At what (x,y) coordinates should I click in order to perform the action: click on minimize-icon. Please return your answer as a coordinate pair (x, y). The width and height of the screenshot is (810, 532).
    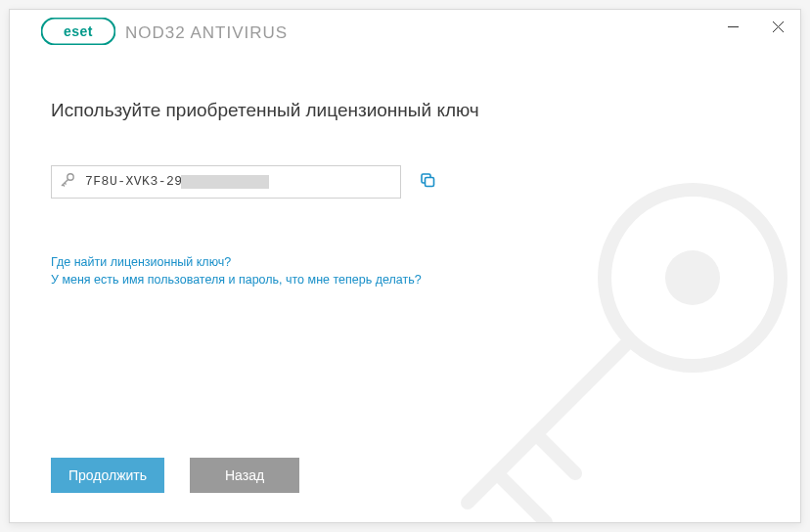
    Looking at the image, I should click on (734, 27).